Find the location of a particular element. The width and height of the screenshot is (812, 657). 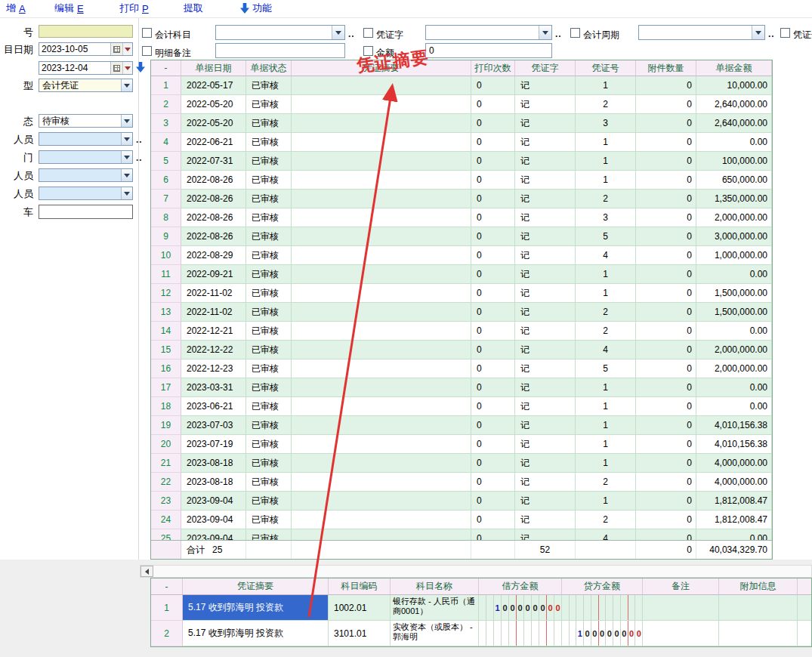

detail-col-header: - is located at coordinates (167, 587).